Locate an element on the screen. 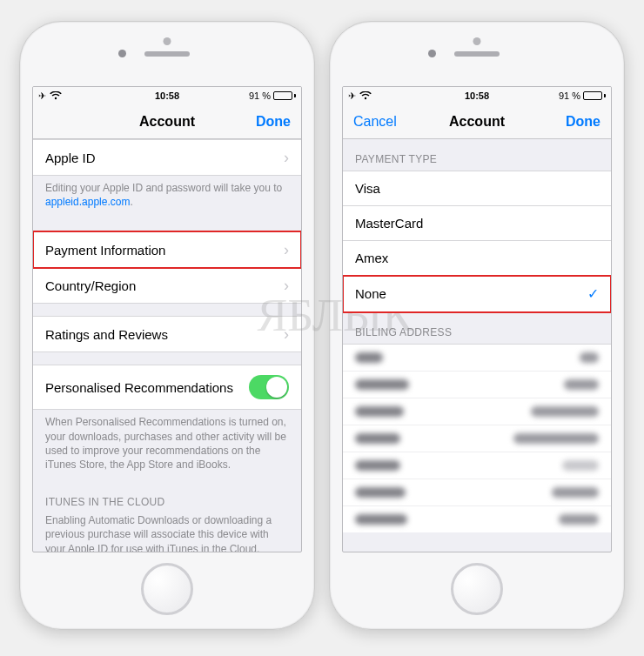 This screenshot has height=656, width=644. itunes-cloud-header: iTUNES IN THE CLOUD is located at coordinates (167, 498).